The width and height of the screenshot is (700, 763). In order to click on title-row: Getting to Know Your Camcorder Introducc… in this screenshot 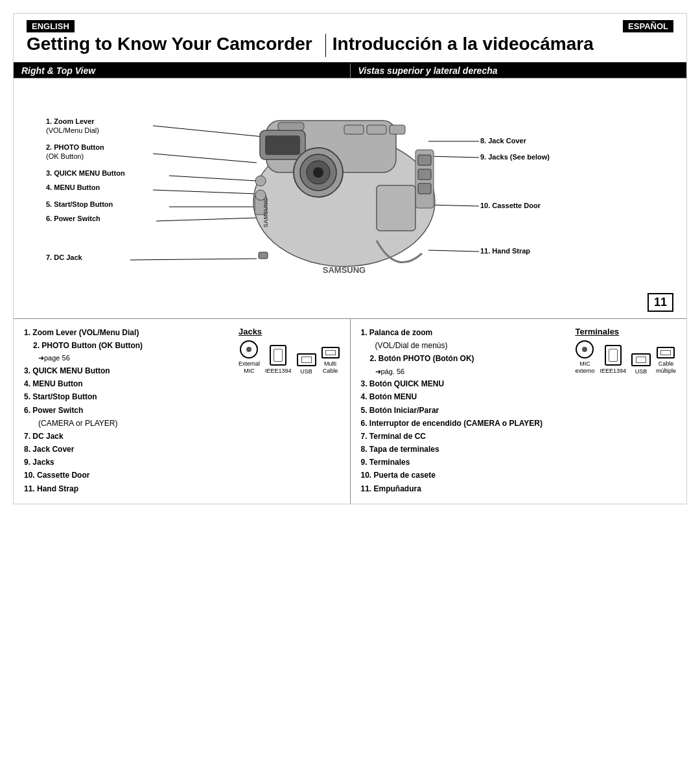, I will do `click(350, 48)`.